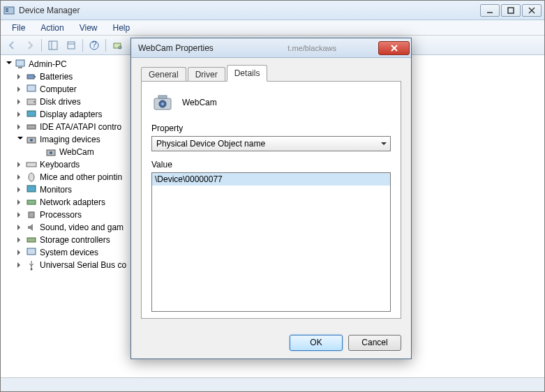 The image size is (545, 392). Describe the element at coordinates (69, 252) in the screenshot. I see `tree-item-label: System devices` at that location.